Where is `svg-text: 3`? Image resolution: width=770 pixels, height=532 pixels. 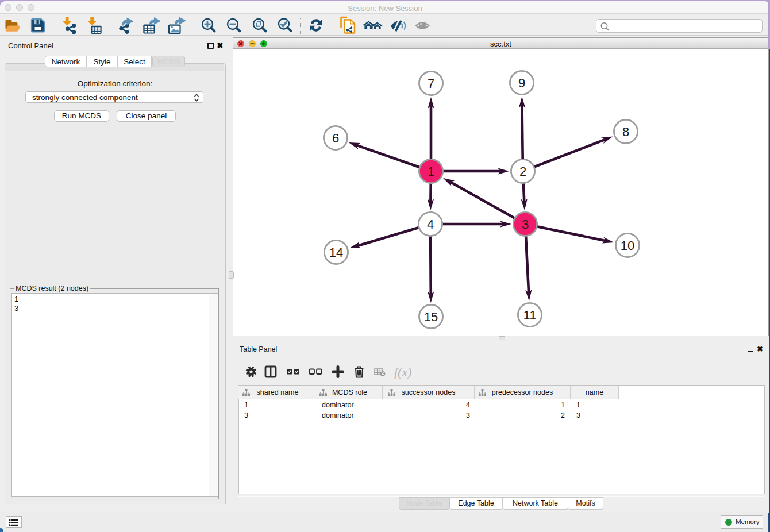
svg-text: 3 is located at coordinates (525, 224).